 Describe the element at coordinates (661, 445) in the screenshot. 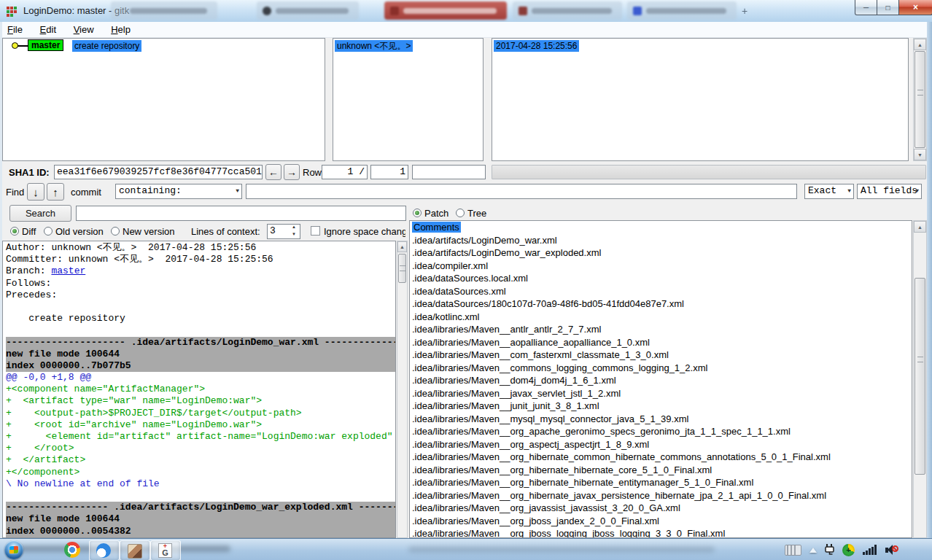

I see `file-list-item: .idea/libraries/Maven__org_aspectj_aspec…` at that location.